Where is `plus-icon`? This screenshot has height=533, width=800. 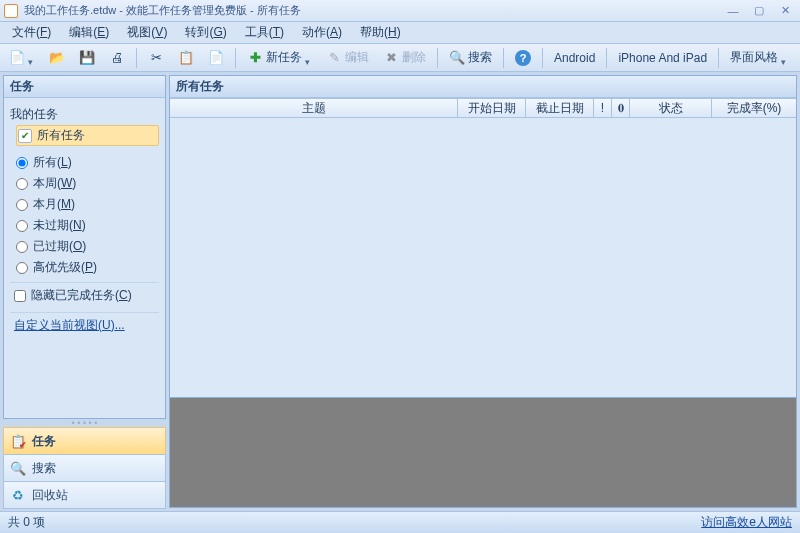
plus-icon is located at coordinates (255, 58).